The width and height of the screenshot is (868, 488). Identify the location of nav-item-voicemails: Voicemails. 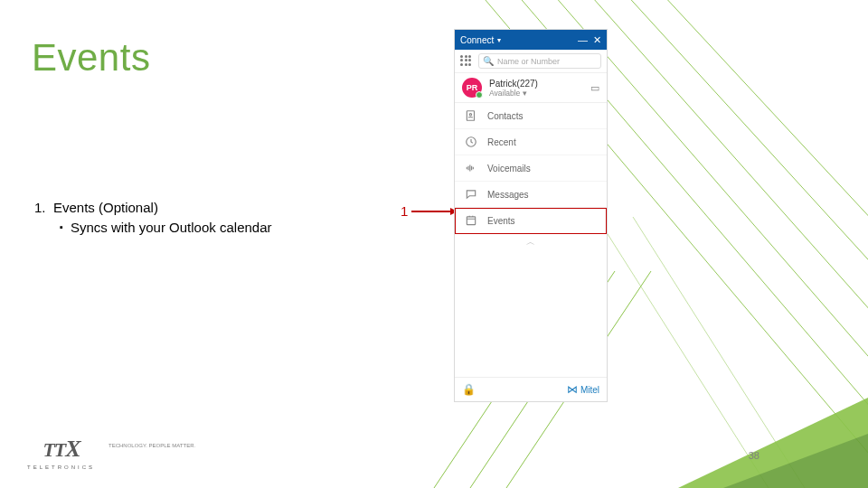
(531, 168).